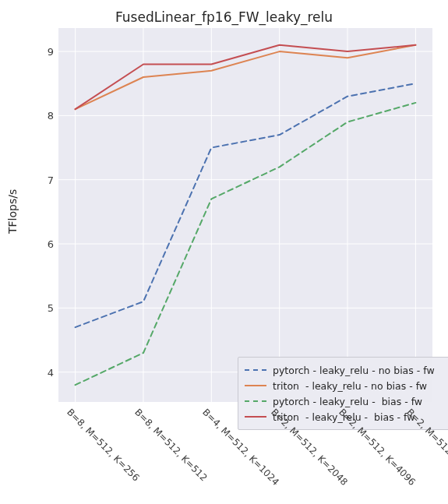  Describe the element at coordinates (44, 245) in the screenshot. I see `y-tick-label: 6` at that location.